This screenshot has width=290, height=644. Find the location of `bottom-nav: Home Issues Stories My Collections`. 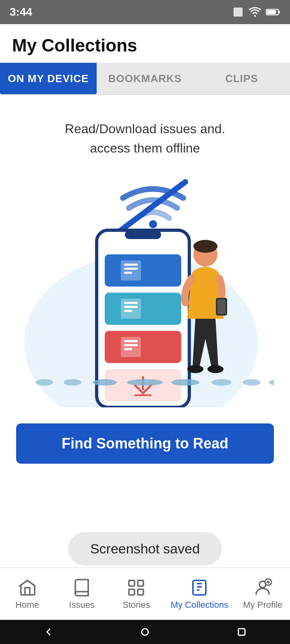

bottom-nav: Home Issues Stories My Collections is located at coordinates (145, 594).